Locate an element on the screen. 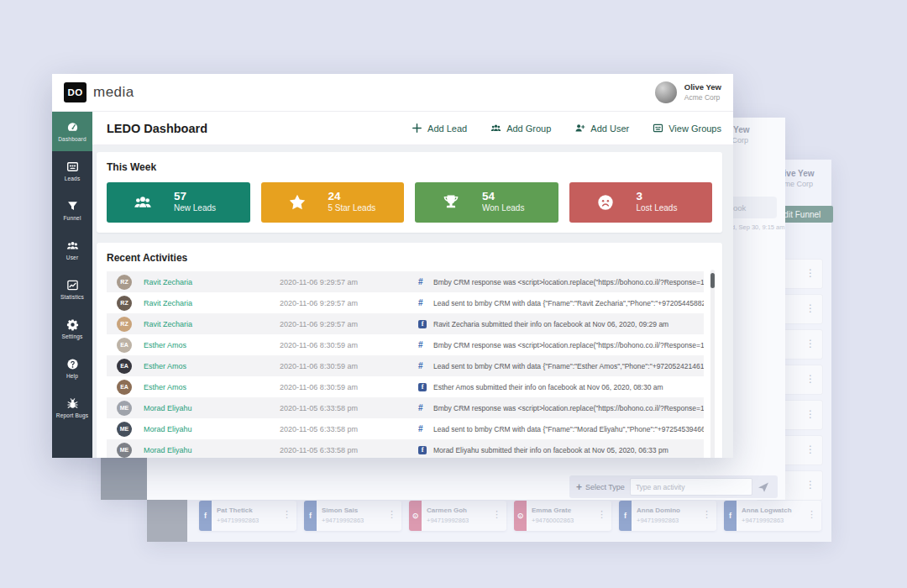 The height and width of the screenshot is (588, 907). activity-row: EA Esther Amos 2020-11-06 8:30:59 am f E… is located at coordinates (405, 386).